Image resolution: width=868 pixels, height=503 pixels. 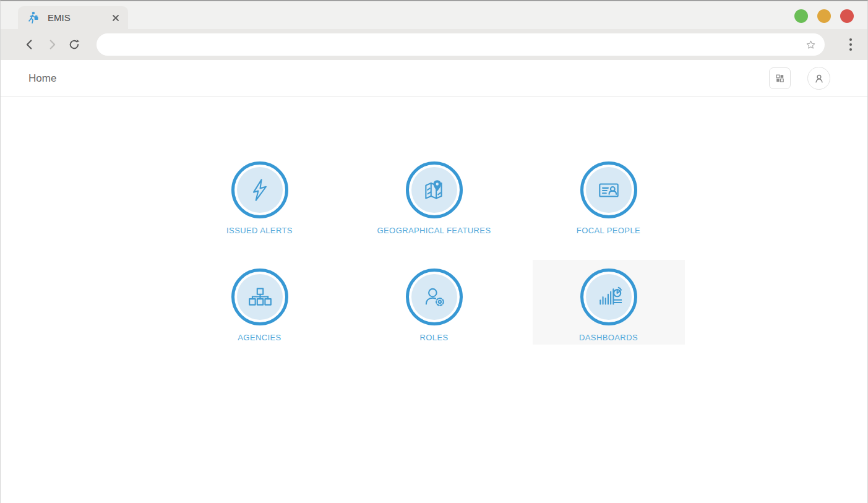 I want to click on bookmark-star-icon, so click(x=810, y=45).